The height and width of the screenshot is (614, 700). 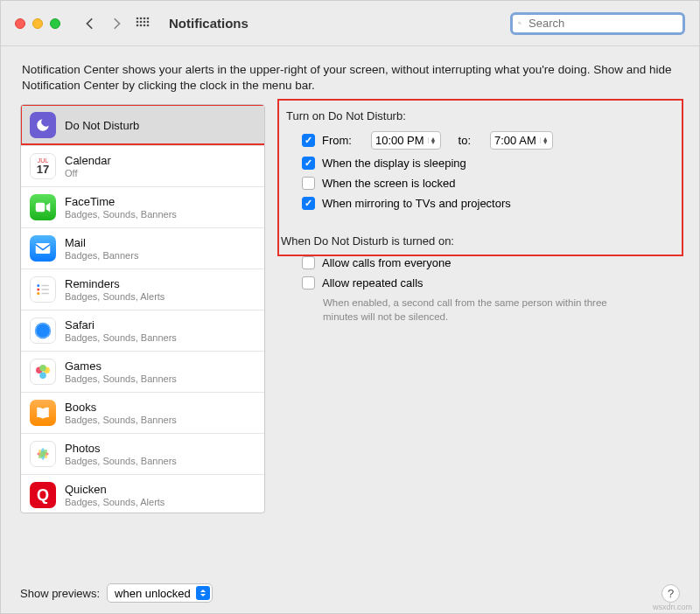 What do you see at coordinates (143, 166) in the screenshot?
I see `app-row-calendar: JUL17 Calendar Off` at bounding box center [143, 166].